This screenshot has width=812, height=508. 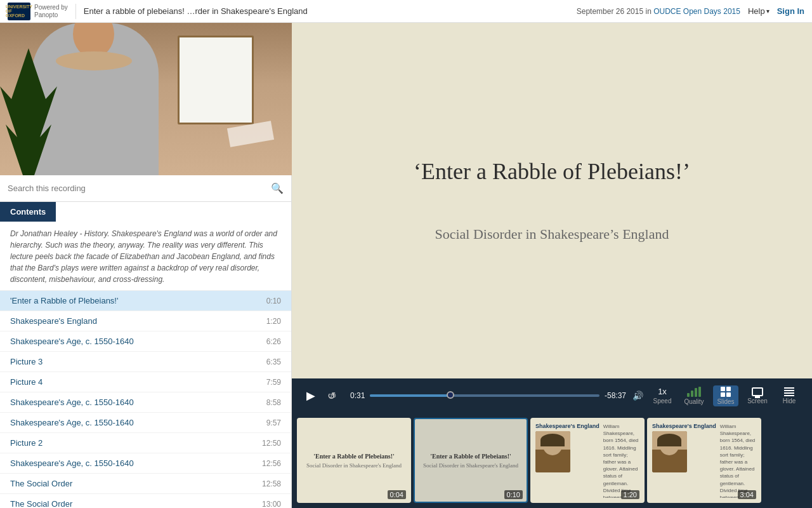 I want to click on oxford-logo: UNIVERSITYOFOXFORD Powered by Panopto, so click(x=38, y=11).